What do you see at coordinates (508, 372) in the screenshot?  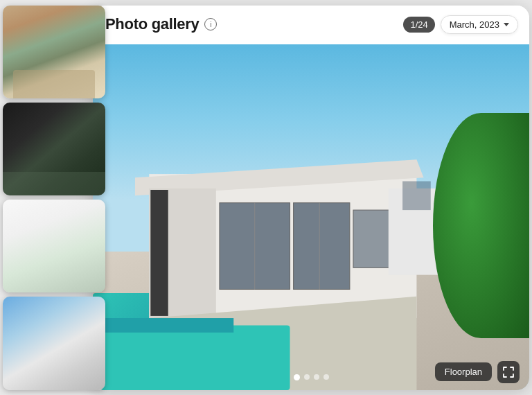 I see `expand-icon` at bounding box center [508, 372].